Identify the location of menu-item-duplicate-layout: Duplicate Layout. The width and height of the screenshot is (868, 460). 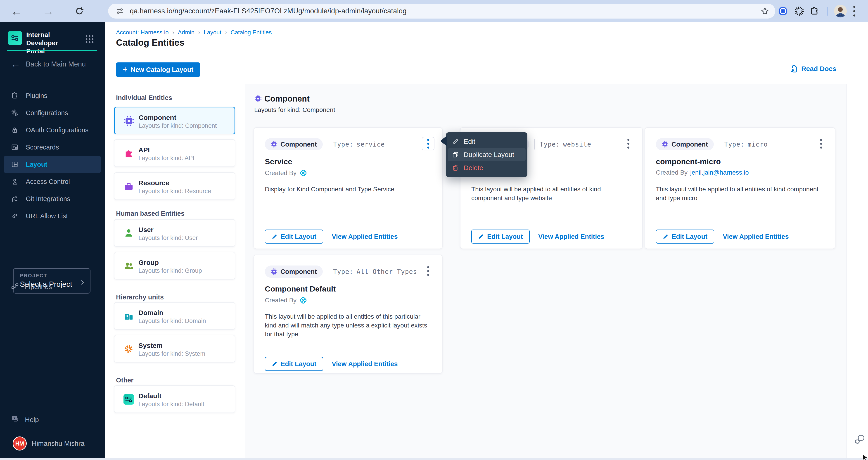
(487, 155).